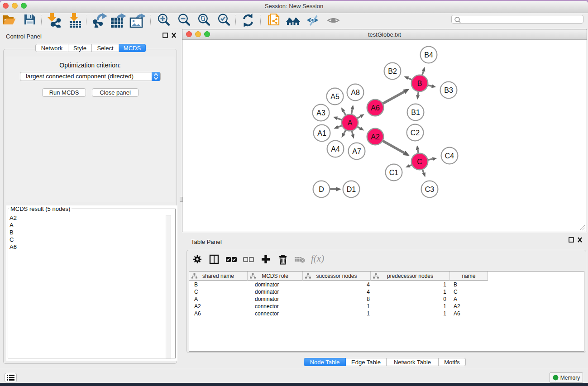 The height and width of the screenshot is (386, 588). Describe the element at coordinates (357, 151) in the screenshot. I see `svg-text: A7` at that location.